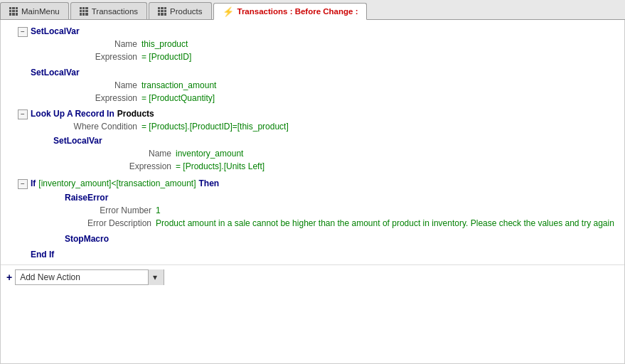 Image resolution: width=625 pixels, height=364 pixels. I want to click on set-local-var-1-name-value: this_product, so click(165, 44).